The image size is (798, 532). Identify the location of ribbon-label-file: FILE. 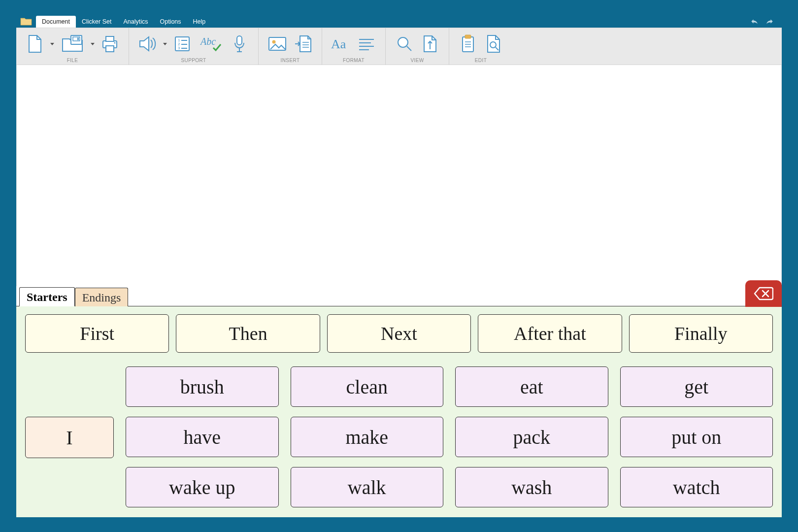
(72, 61).